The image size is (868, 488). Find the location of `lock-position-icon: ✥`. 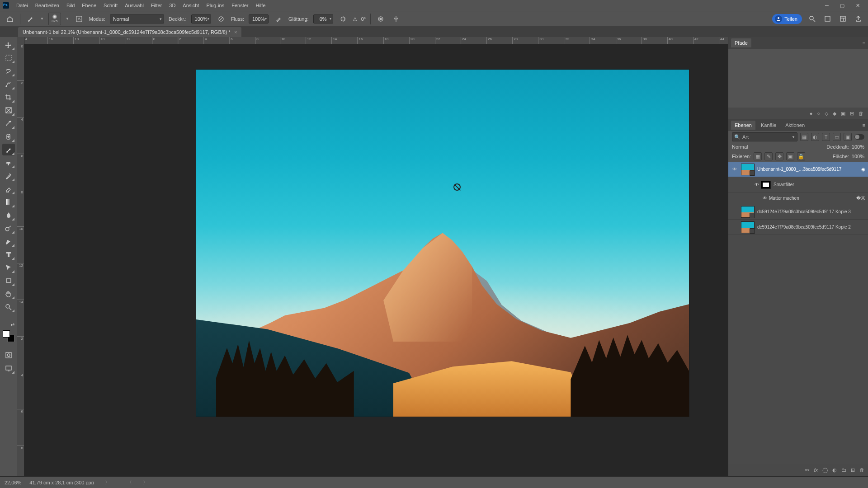

lock-position-icon: ✥ is located at coordinates (779, 156).